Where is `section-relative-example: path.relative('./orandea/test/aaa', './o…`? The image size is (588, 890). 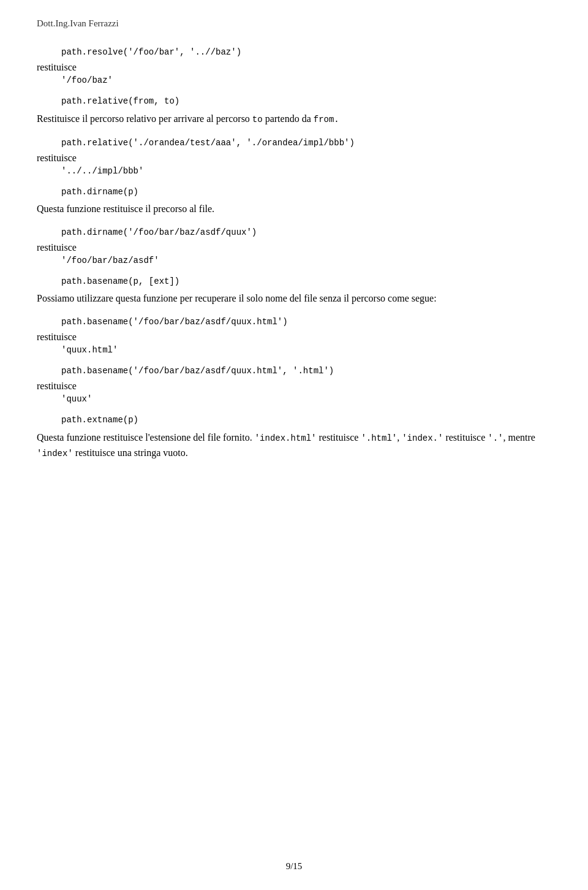
section-relative-example: path.relative('./orandea/test/aaa', './o… is located at coordinates (294, 157).